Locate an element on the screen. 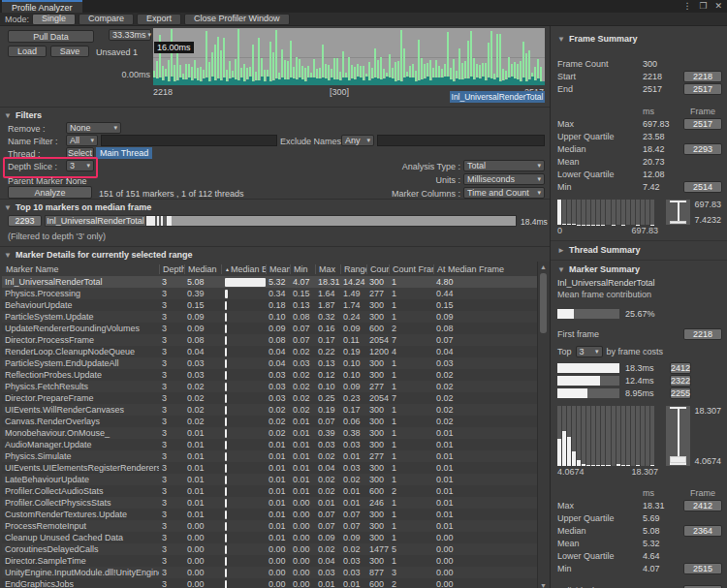 The height and width of the screenshot is (588, 727). col-max: Max is located at coordinates (328, 269).